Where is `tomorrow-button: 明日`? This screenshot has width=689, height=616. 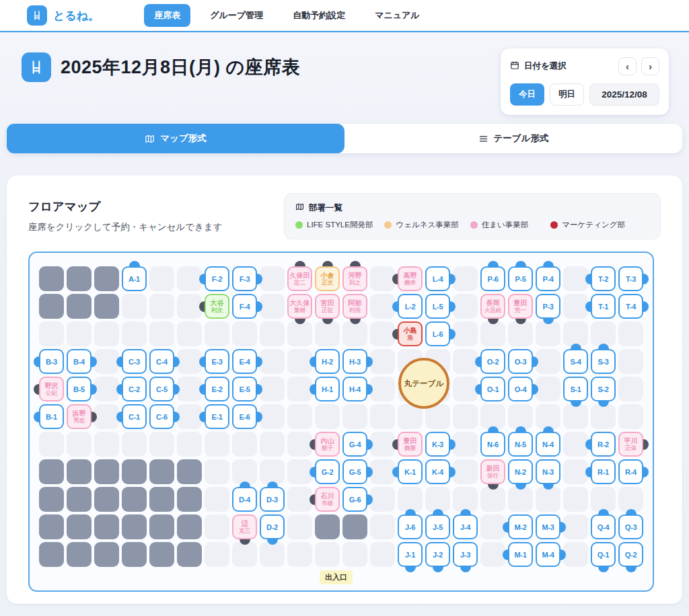
tomorrow-button: 明日 is located at coordinates (567, 94).